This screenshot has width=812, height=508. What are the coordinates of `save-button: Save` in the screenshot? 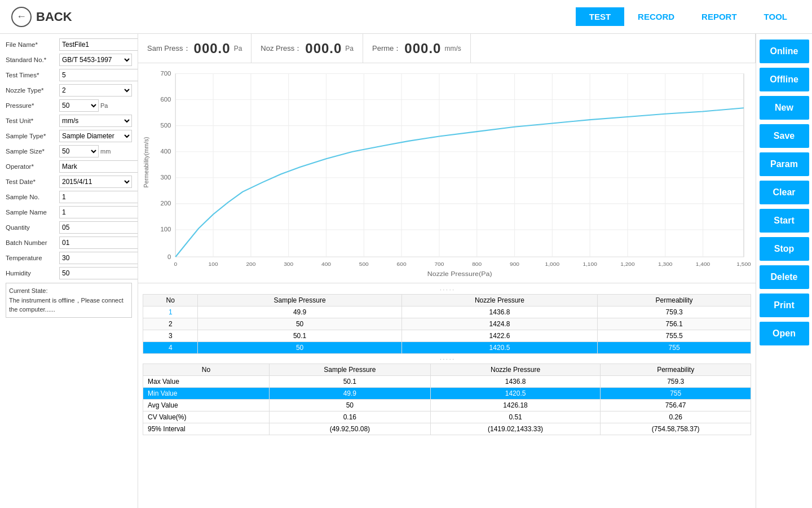 It's located at (784, 136).